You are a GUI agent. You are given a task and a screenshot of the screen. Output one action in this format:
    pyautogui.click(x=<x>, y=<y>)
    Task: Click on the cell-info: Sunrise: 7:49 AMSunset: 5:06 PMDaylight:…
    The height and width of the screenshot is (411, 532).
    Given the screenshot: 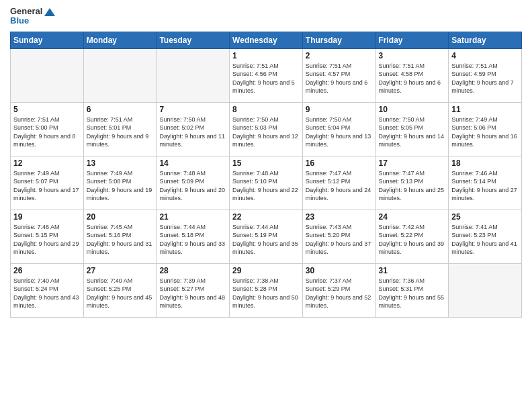 What is the action you would take?
    pyautogui.click(x=485, y=132)
    